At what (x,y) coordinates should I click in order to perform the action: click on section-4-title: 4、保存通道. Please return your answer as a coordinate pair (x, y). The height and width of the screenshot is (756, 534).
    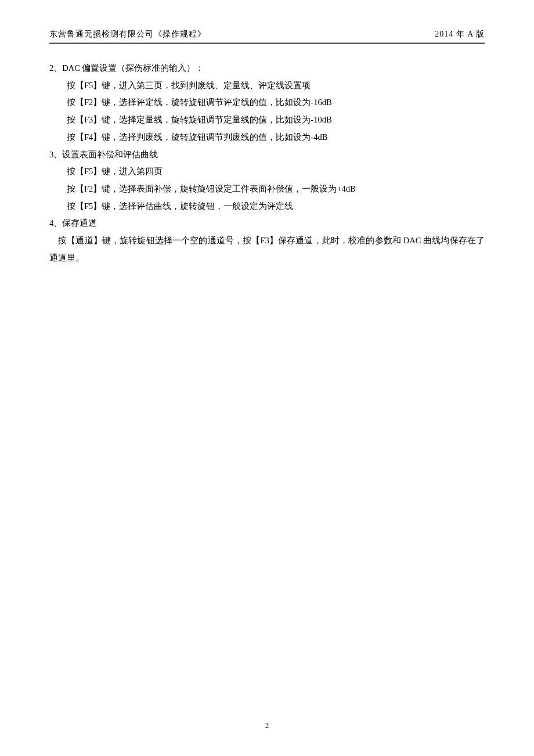
    Looking at the image, I should click on (267, 224).